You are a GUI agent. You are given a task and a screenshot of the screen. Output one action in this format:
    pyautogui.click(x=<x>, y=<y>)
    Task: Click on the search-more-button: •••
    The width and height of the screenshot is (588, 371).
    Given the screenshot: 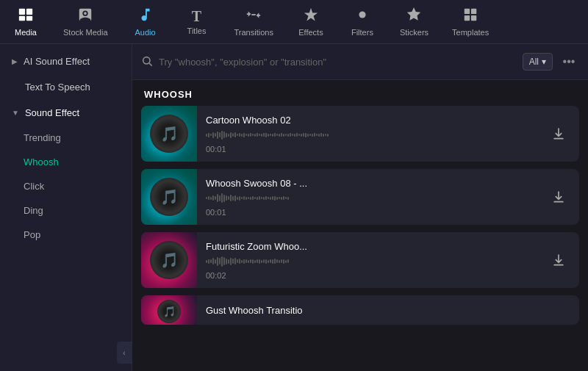 What is the action you would take?
    pyautogui.click(x=569, y=62)
    